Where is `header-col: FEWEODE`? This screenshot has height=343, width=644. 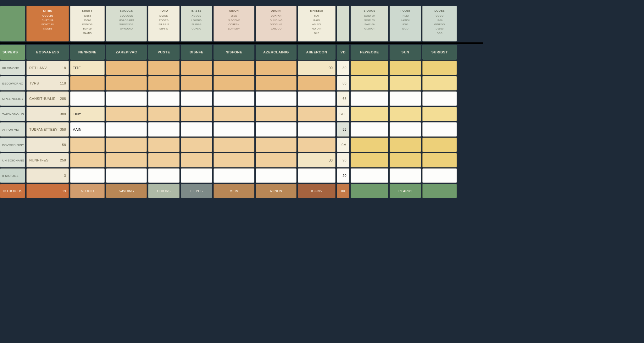
header-col: FEWEODE is located at coordinates (369, 52).